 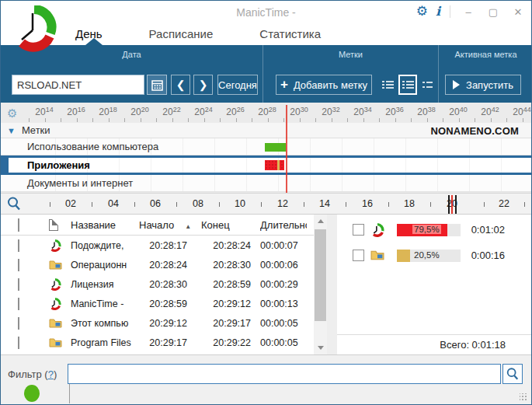 I want to click on play-icon, so click(x=457, y=85).